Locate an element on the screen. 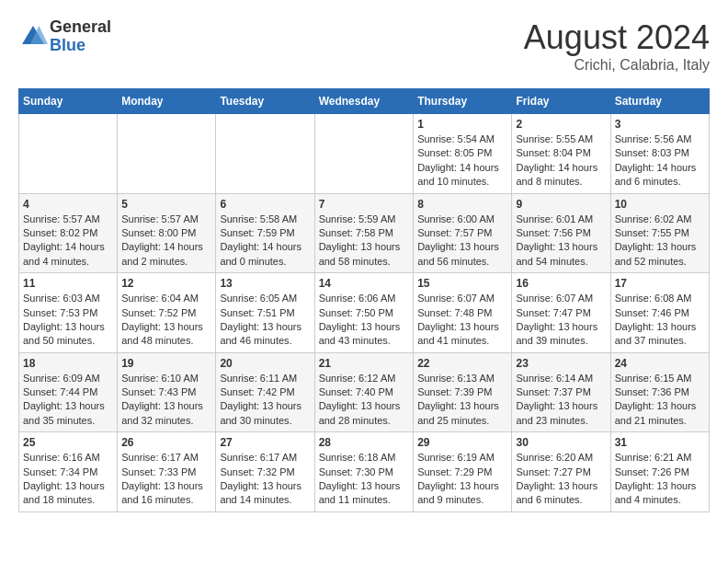  day-info: Sunrise: 6:08 AMSunset: 7:46 PMDaylight:… is located at coordinates (660, 320).